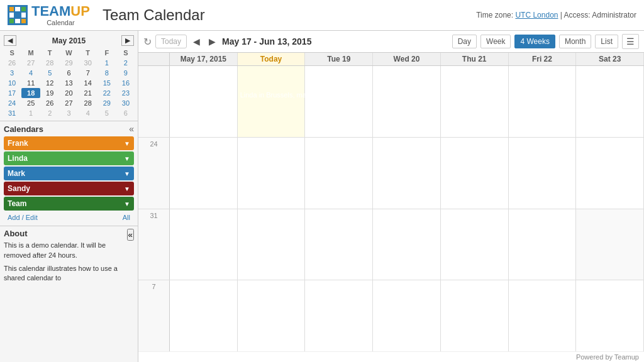 The image size is (644, 362). What do you see at coordinates (475, 173) in the screenshot?
I see `day-cell-may28` at bounding box center [475, 173].